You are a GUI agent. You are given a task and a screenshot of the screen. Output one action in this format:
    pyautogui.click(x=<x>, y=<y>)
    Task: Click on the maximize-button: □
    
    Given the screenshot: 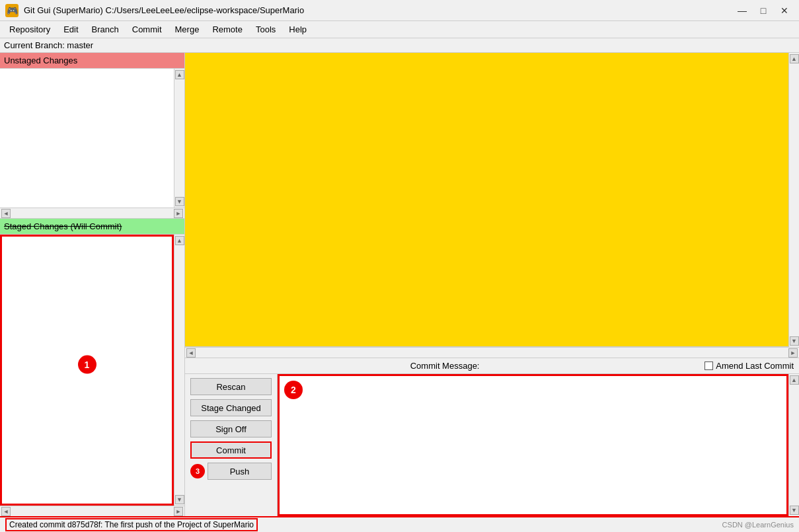 What is the action you would take?
    pyautogui.click(x=763, y=11)
    